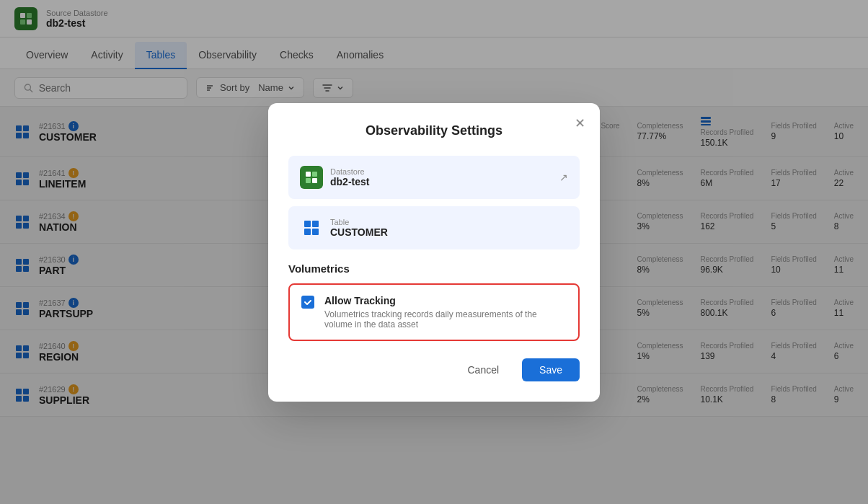 This screenshot has width=868, height=504. I want to click on allow-tracking-checkbox, so click(309, 303).